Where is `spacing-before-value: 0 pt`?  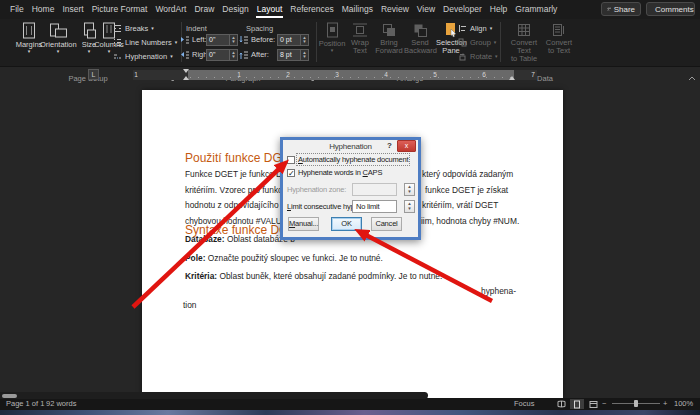 spacing-before-value: 0 pt is located at coordinates (289, 40).